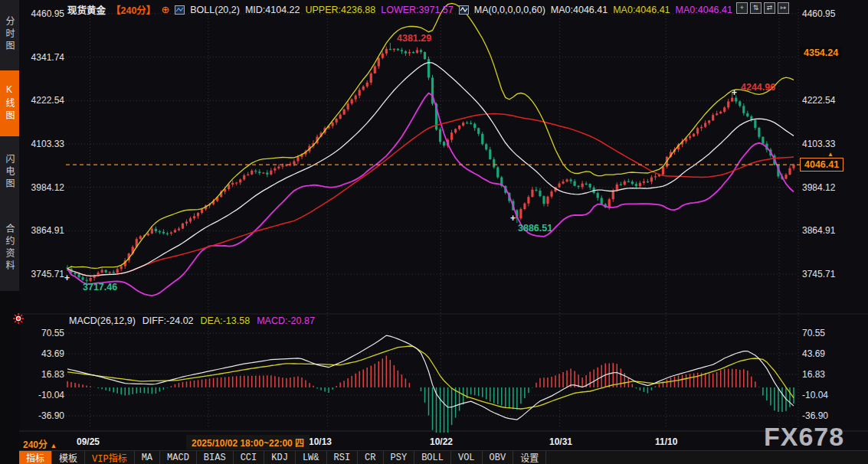 Image resolution: width=868 pixels, height=464 pixels. Describe the element at coordinates (9, 172) in the screenshot. I see `sidebar-tab-lightning-chart: 闪电图` at that location.